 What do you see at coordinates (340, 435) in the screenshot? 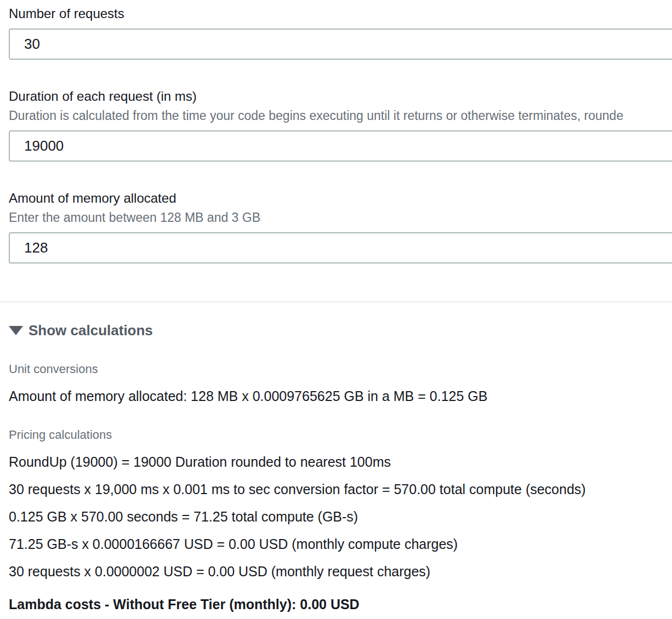
I see `pricing-calculations-heading: Pricing calculations` at bounding box center [340, 435].